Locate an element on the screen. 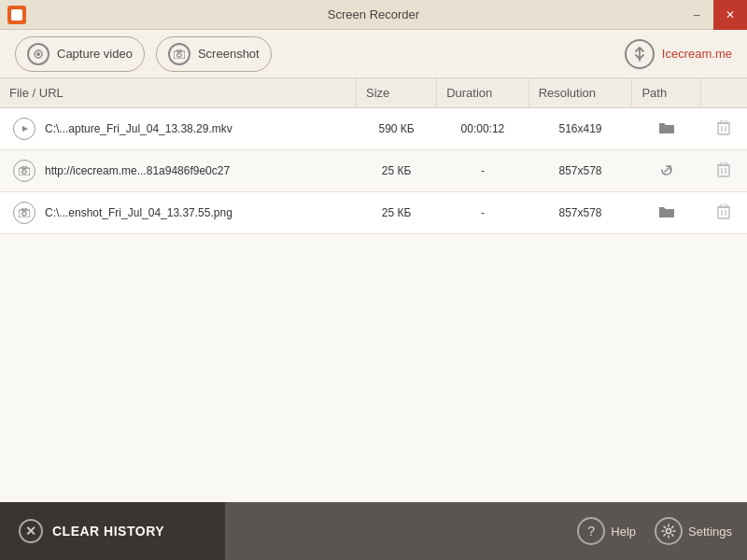  close-button: ✕ is located at coordinates (730, 15).